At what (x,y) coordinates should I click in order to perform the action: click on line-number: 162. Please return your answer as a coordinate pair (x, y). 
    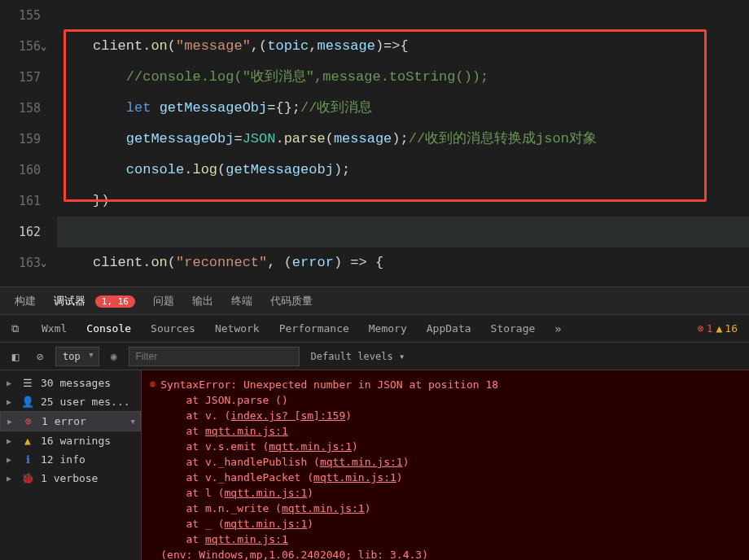
    Looking at the image, I should click on (28, 232).